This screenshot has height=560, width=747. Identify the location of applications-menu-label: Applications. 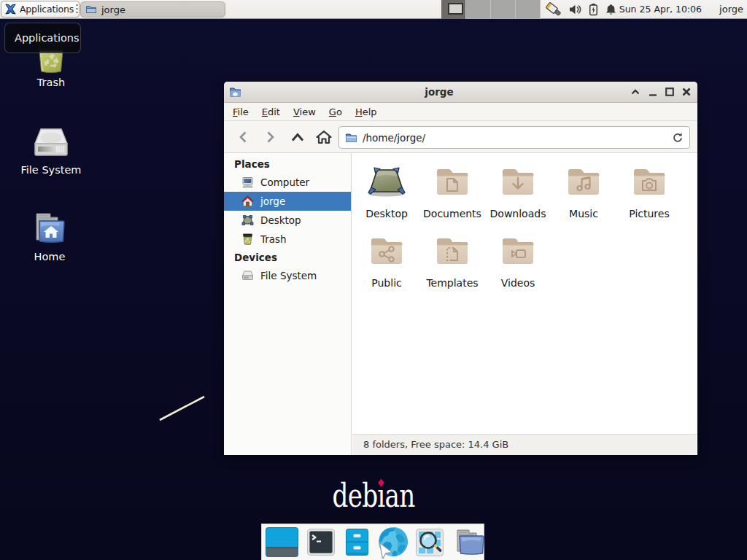
(47, 9).